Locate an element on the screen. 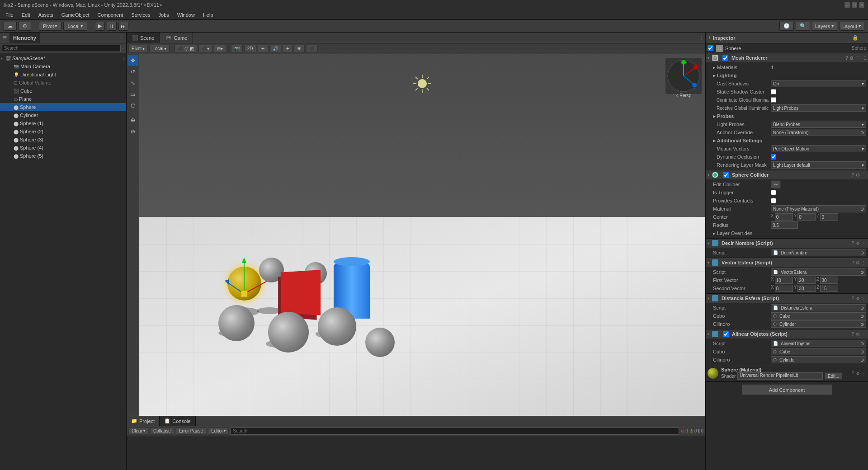  tool-scale: ⤡ is located at coordinates (133, 83).